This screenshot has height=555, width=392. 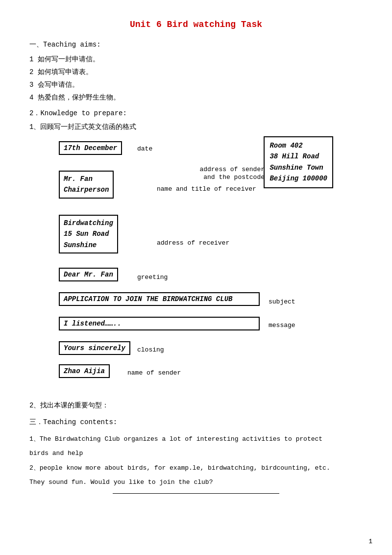 What do you see at coordinates (88, 245) in the screenshot?
I see `receiver-addr-line3: Sunshine` at bounding box center [88, 245].